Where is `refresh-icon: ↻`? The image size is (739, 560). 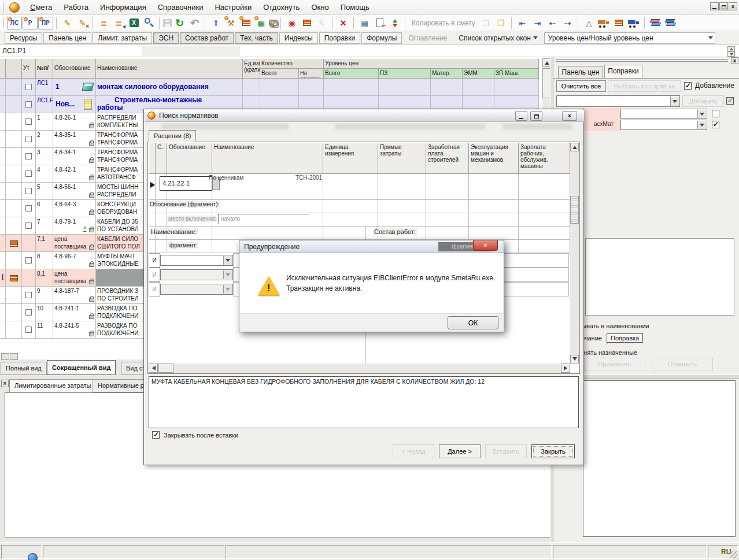 refresh-icon: ↻ is located at coordinates (179, 23).